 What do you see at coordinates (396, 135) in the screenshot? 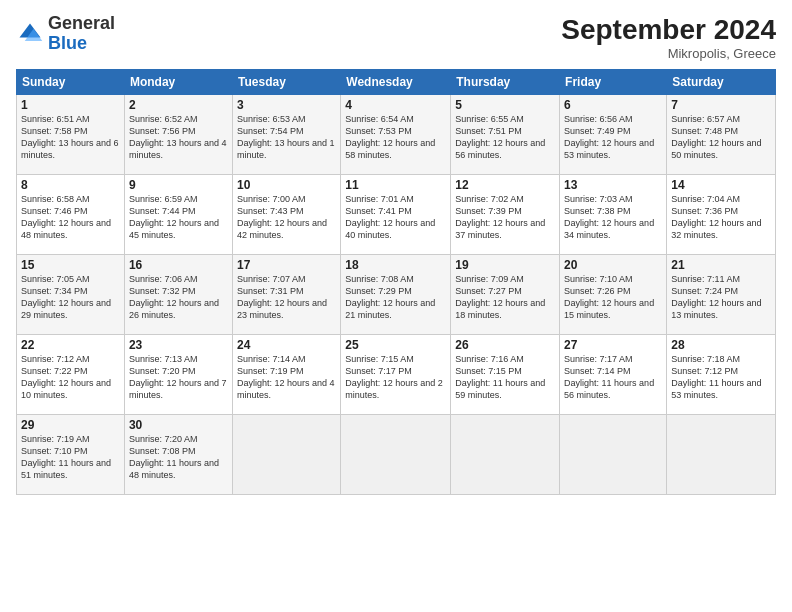
I see `week-row-0: 1Sunrise: 6:51 AMSunset: 7:58 PMDaylight…` at bounding box center [396, 135].